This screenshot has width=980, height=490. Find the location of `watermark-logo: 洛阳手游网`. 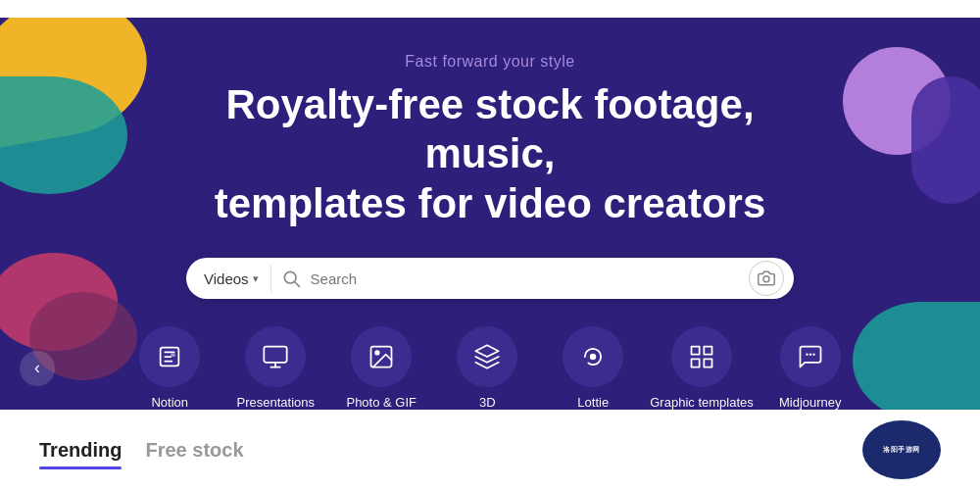

watermark-logo: 洛阳手游网 is located at coordinates (902, 450).